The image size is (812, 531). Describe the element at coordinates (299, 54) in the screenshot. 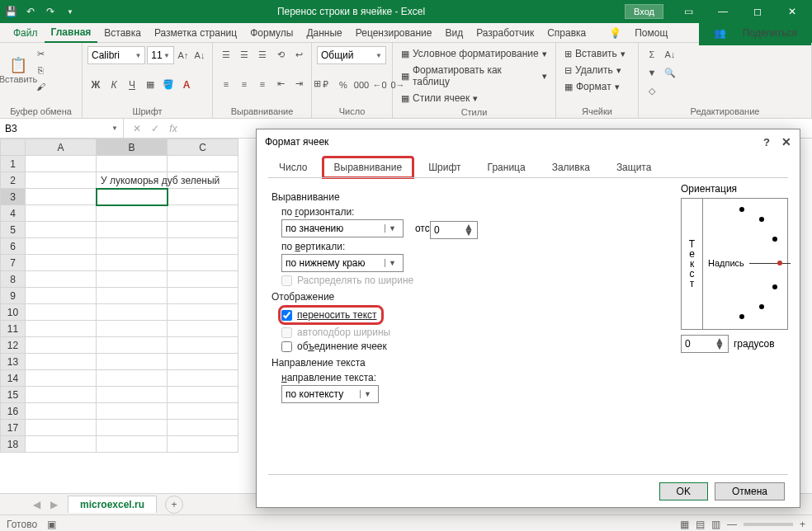

I see `wrap-text-icon: ↩` at that location.